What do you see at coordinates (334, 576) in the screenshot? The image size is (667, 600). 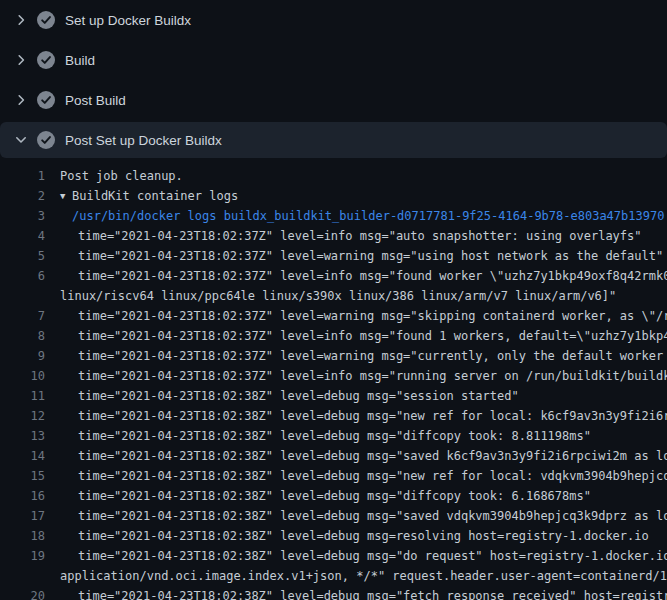 I see `log-line-wrap-continuation: application/vnd.oci.image.index.v1+json,…` at bounding box center [334, 576].